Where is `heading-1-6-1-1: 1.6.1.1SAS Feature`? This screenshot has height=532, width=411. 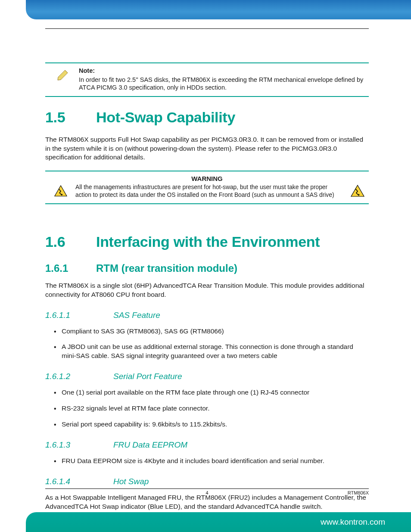
heading-1-6-1-1: 1.6.1.1SAS Feature is located at coordinates (207, 315).